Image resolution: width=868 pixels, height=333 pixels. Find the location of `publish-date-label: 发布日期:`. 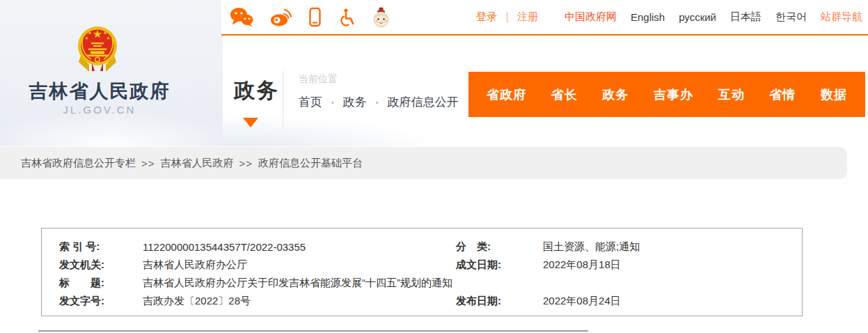

publish-date-label: 发布日期: is located at coordinates (500, 301).